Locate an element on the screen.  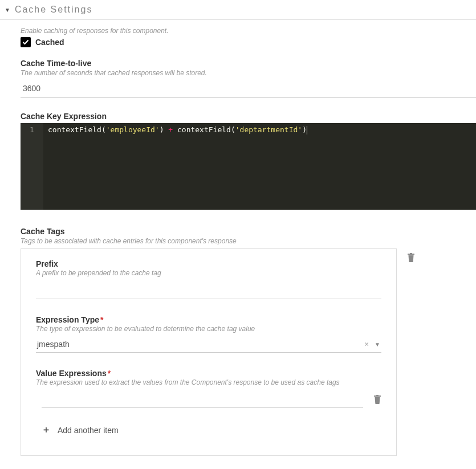
value-expressions-field: Value Expressions* The expression used t… is located at coordinates (209, 402).